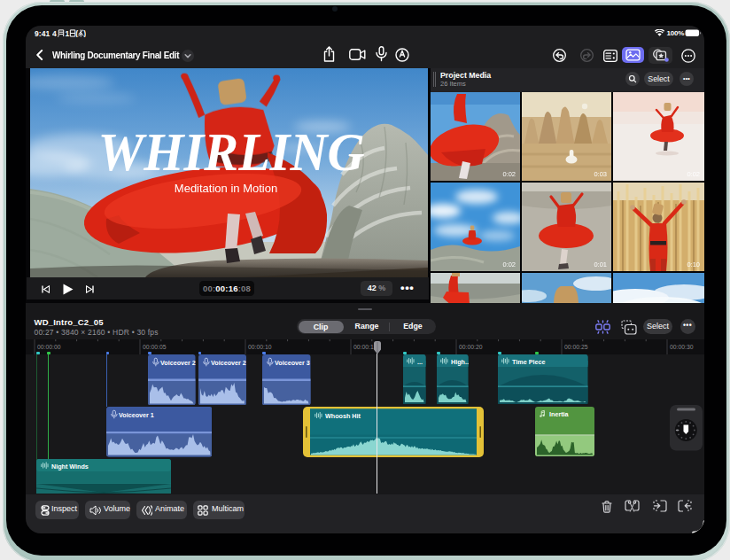 Image resolution: width=730 pixels, height=560 pixels. I want to click on svg-text: Voiceover 1, so click(136, 415).